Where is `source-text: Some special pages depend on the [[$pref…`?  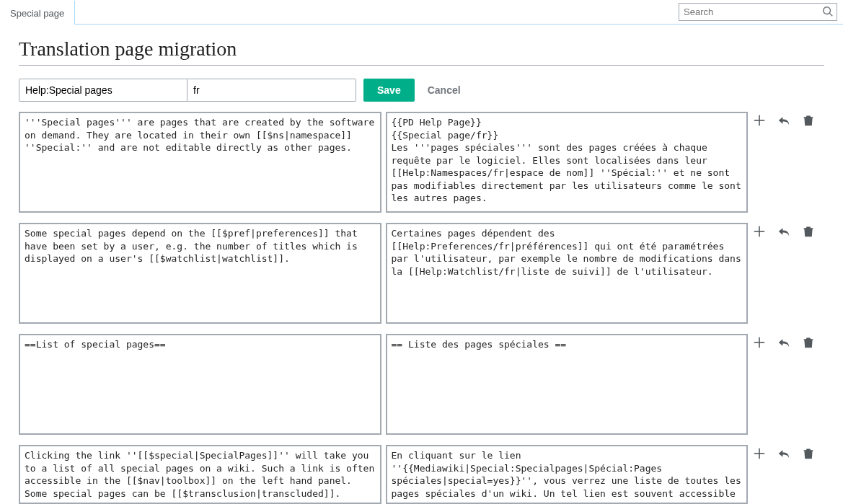 source-text: Some special pages depend on the [[$pref… is located at coordinates (200, 273).